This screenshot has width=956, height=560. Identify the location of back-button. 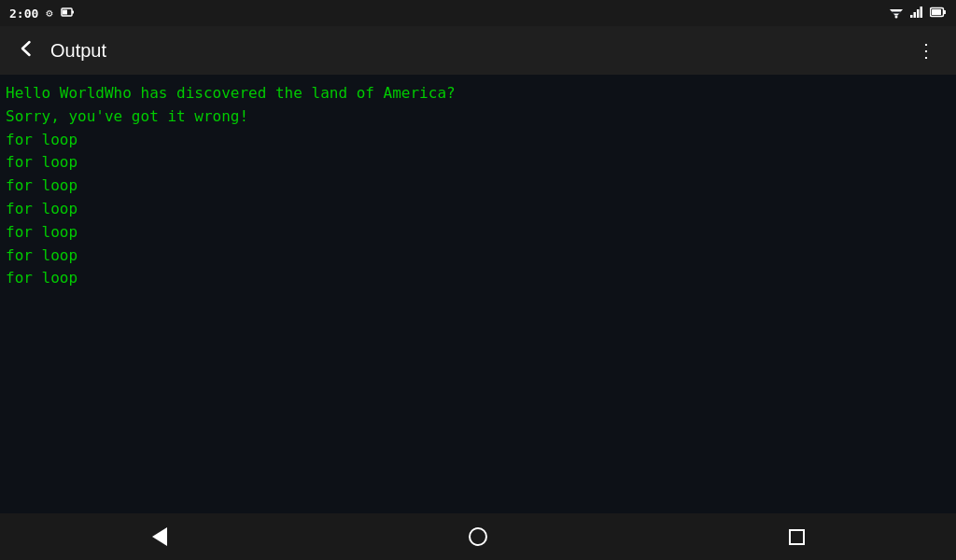
(26, 50).